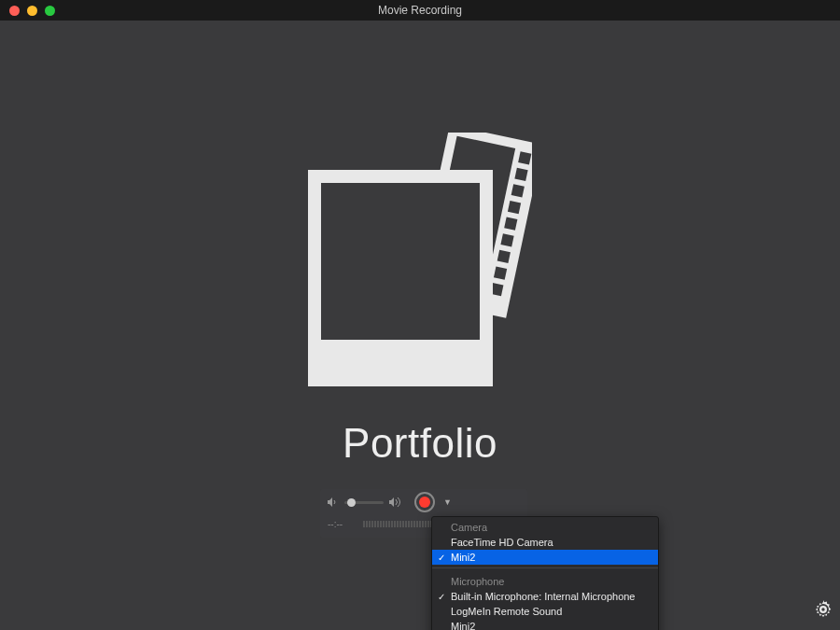 The width and height of the screenshot is (840, 630). What do you see at coordinates (506, 611) in the screenshot?
I see `menu-item-label: LogMeIn Remote Sound` at bounding box center [506, 611].